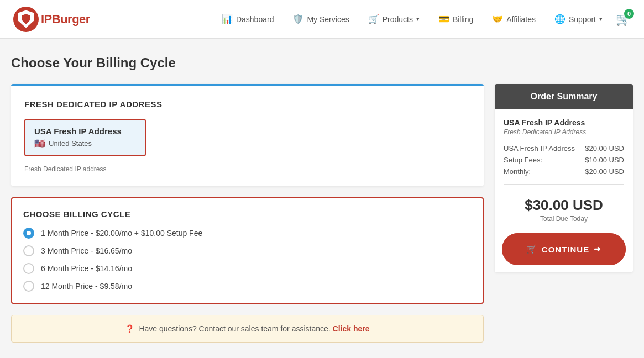 This screenshot has width=644, height=358. I want to click on billing-option-1month-label: 1 Month Price - $20.00/mo + $10.00 Setup…, so click(122, 233).